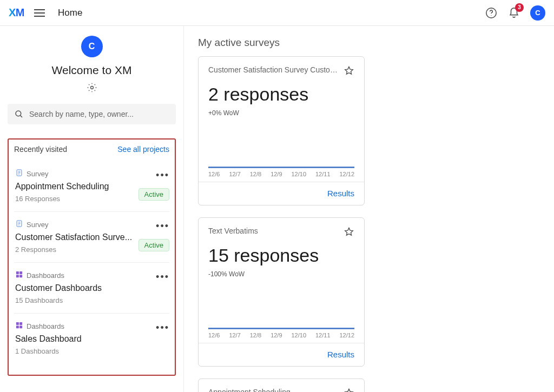  Describe the element at coordinates (281, 94) in the screenshot. I see `response-metric: 2 responses` at that location.